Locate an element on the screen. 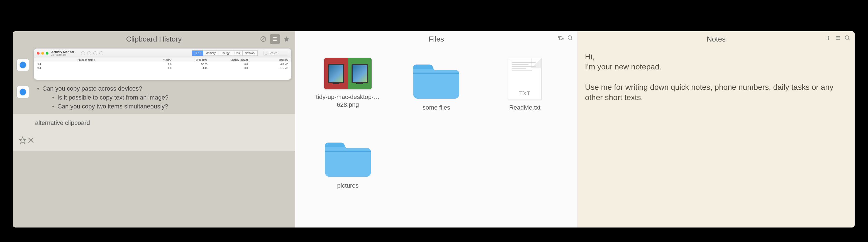 This screenshot has height=242, width=868. file-label: pictures is located at coordinates (348, 185).